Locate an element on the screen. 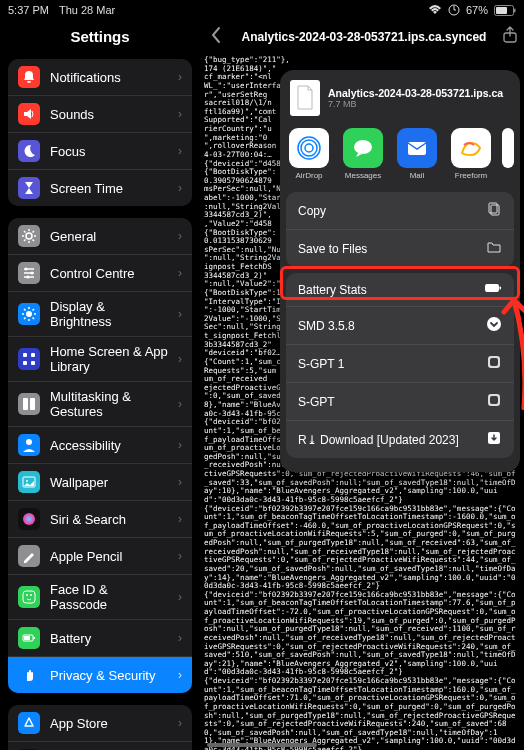  siri-icon is located at coordinates (29, 519).